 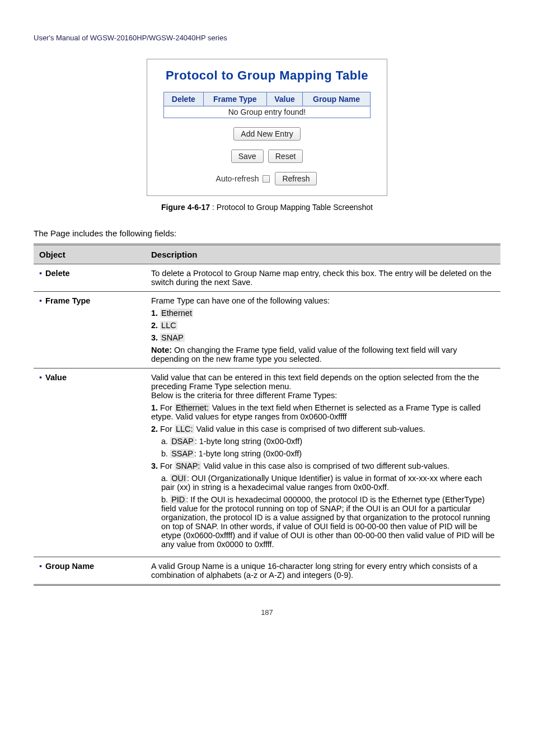 What do you see at coordinates (90, 463) in the screenshot?
I see `object-cell: •Value` at bounding box center [90, 463].